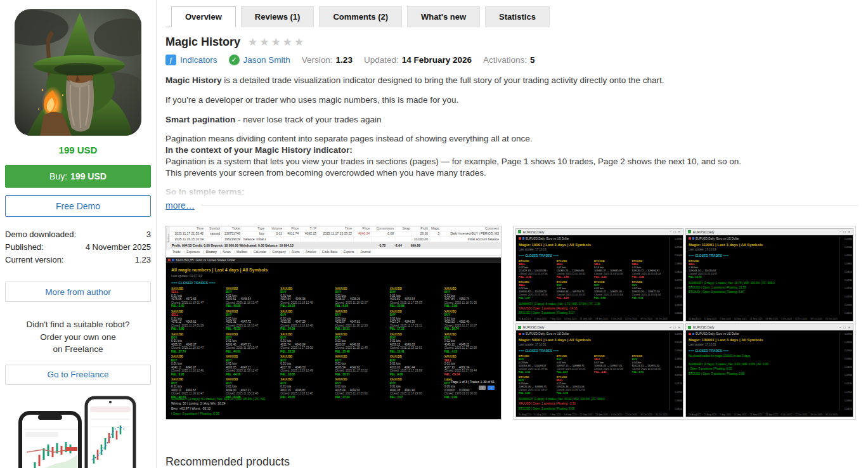 The height and width of the screenshot is (468, 868). What do you see at coordinates (191, 252) in the screenshot?
I see `terminal-tab: Exposure` at bounding box center [191, 252].